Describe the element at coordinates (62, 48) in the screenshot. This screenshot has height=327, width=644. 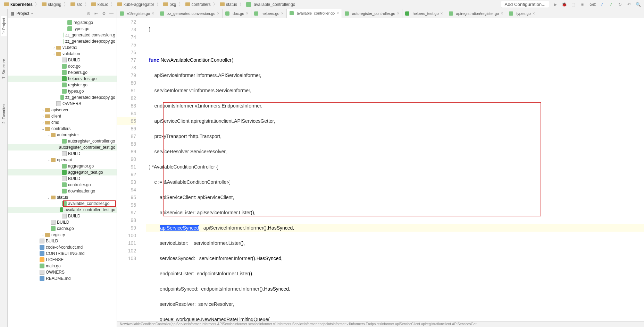
I see `tree-item: ›v1beta1` at that location.